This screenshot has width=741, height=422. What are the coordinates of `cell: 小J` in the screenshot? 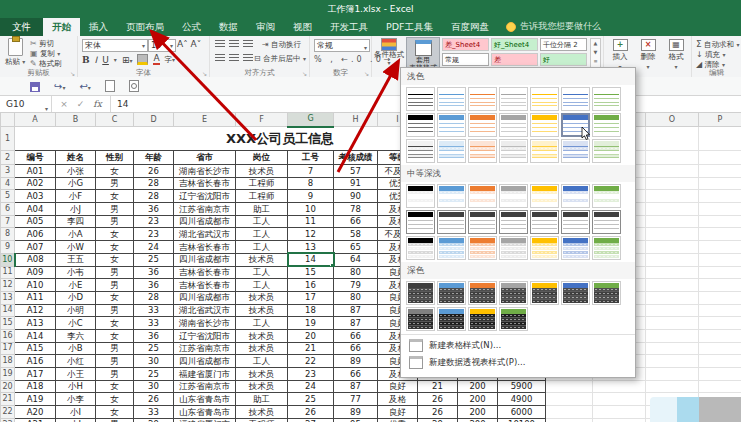 It's located at (76, 420).